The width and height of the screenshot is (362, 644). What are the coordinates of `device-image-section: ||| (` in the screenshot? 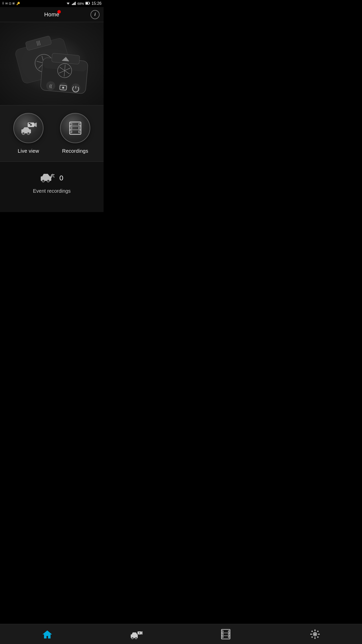 It's located at (52, 64).